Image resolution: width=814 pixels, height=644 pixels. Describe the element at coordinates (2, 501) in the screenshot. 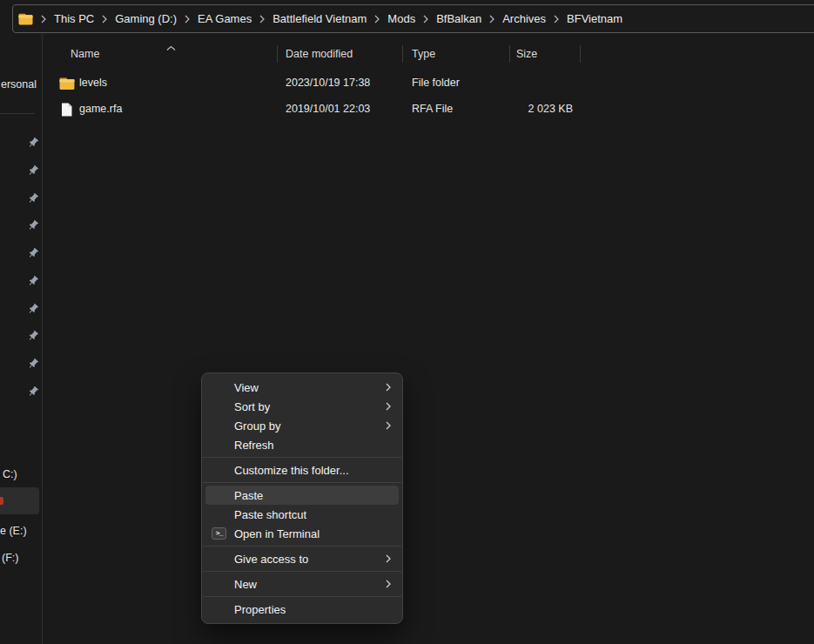

I see `drive-icon-fragment` at that location.